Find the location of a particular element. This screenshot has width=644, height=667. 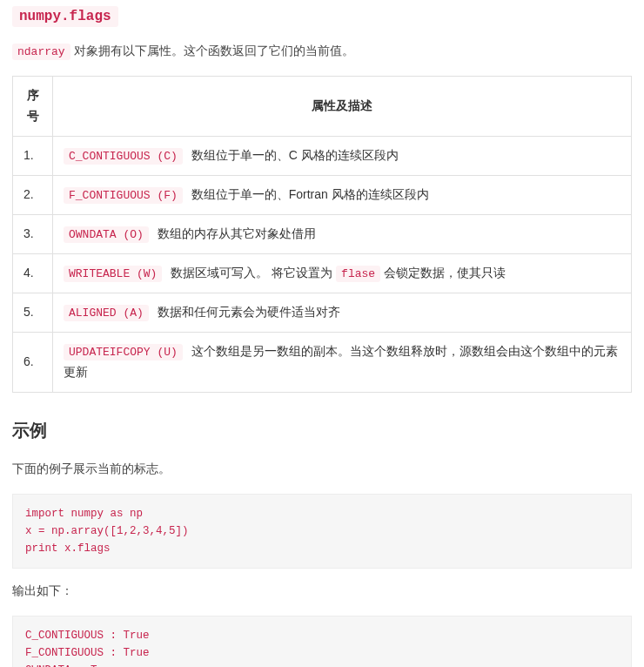

row-desc: UPDATEIFCOPY (U) 这个数组是另一数组的副本。当这个数组释放时，源… is located at coordinates (343, 362).